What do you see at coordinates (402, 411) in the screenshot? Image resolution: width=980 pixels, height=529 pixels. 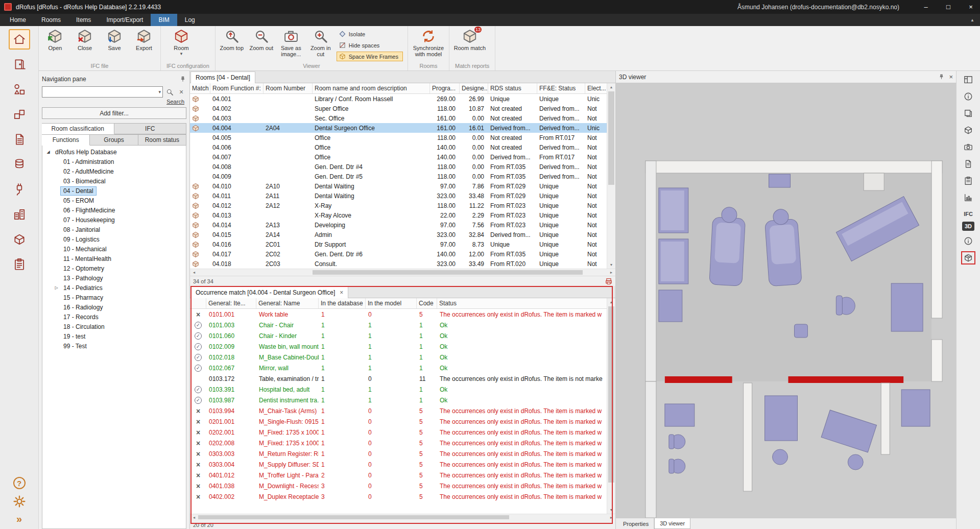 I see `occurrence-row: × ✓ 0103.994 M_Chair-Task (Arms) -... 1 …` at bounding box center [402, 411].